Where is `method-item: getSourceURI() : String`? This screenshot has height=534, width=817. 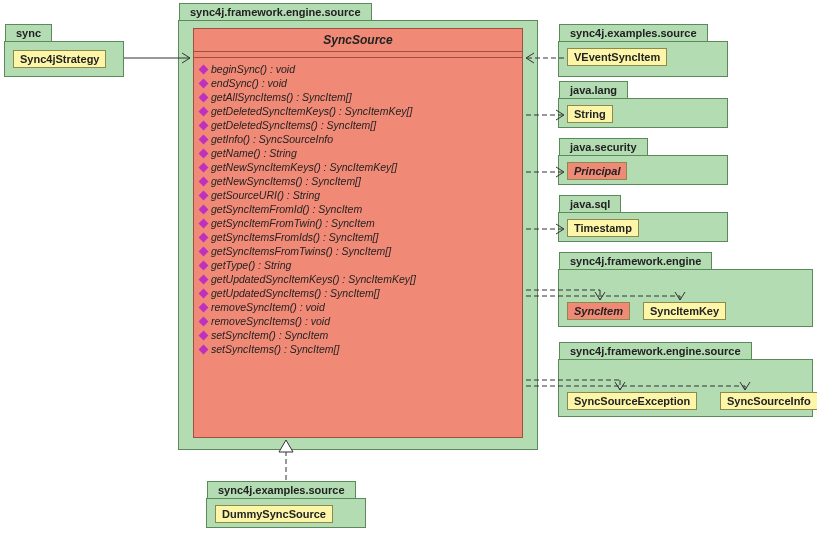
method-item: getSourceURI() : String is located at coordinates (358, 195).